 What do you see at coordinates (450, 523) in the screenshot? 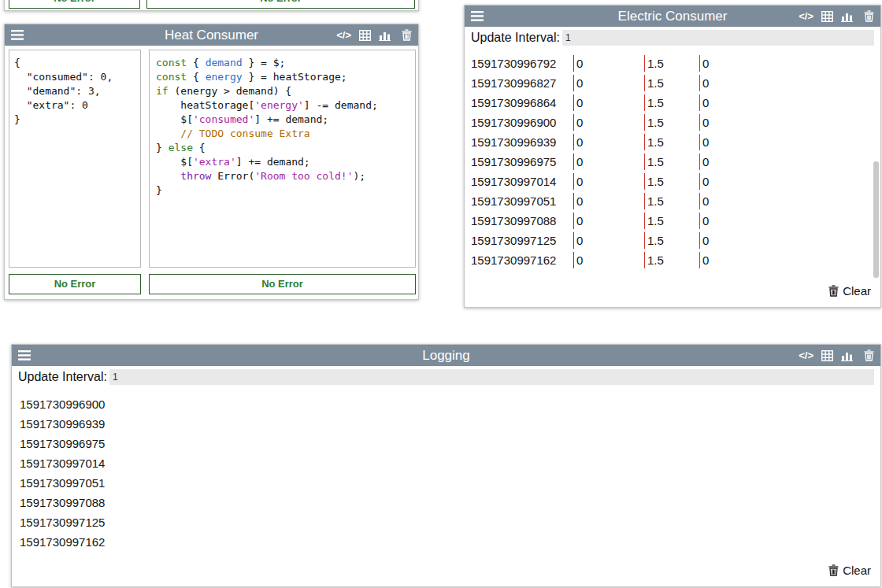
I see `log-row: 1591730997125` at bounding box center [450, 523].